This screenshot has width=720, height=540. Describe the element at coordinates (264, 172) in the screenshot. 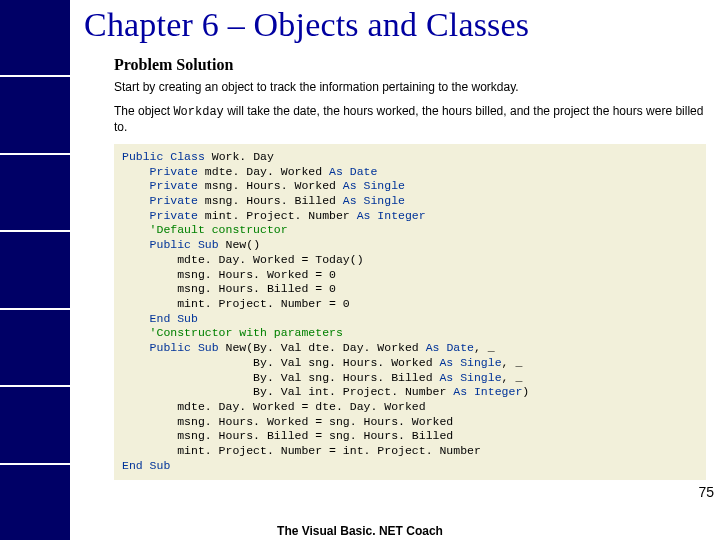

I see `code-text: mdte. Day. Worked` at that location.